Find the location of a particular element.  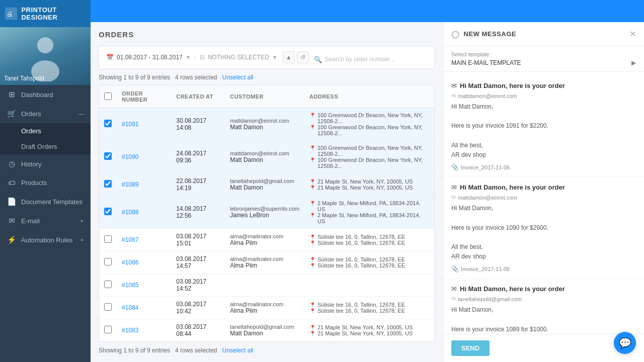

address-cell: 📍21 Maple St, New York, NY, 10005, US 📍2… is located at coordinates (369, 185).